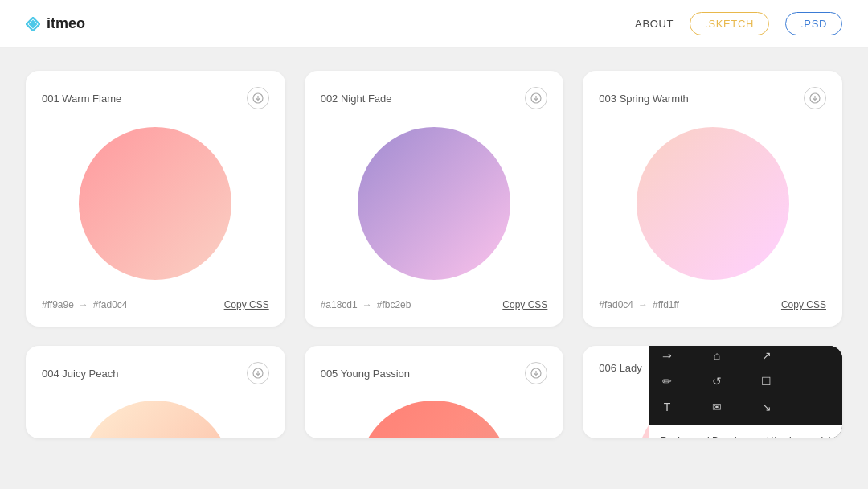 This screenshot has height=489, width=868. I want to click on card-title-005: 005 Young Passion, so click(365, 373).